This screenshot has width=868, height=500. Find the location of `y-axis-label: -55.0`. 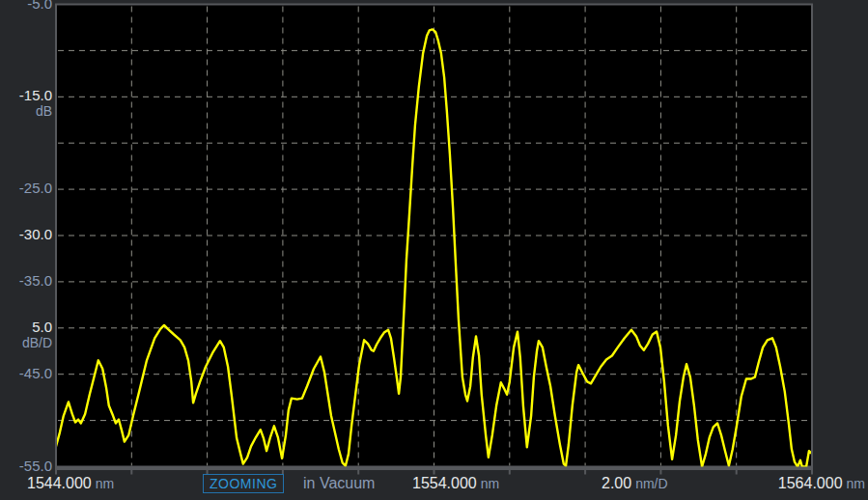

y-axis-label: -55.0 is located at coordinates (26, 466).